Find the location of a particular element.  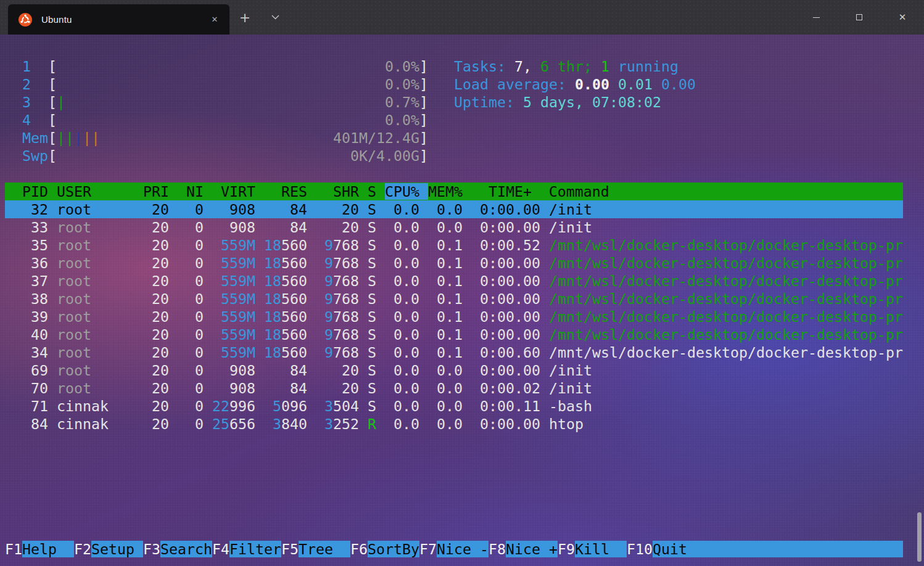

process-row-32: 32 root 20 0 908 84 20 S 0.0 0.0 0:00.00… is located at coordinates (454, 210).